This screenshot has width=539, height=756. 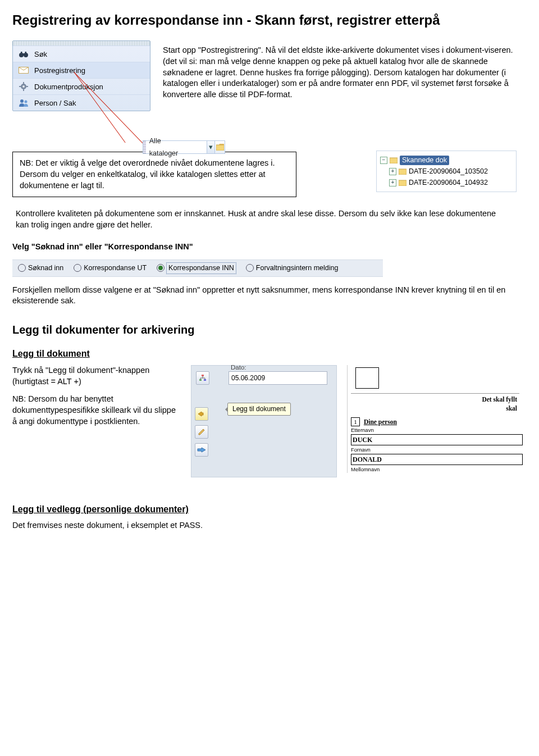 I want to click on radio-label: Søknad inn, so click(x=46, y=268).